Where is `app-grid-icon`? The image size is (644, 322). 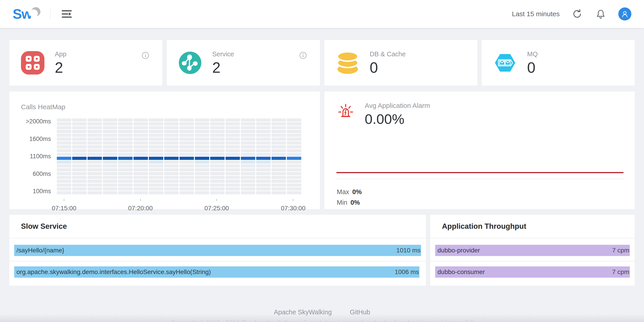 app-grid-icon is located at coordinates (33, 63).